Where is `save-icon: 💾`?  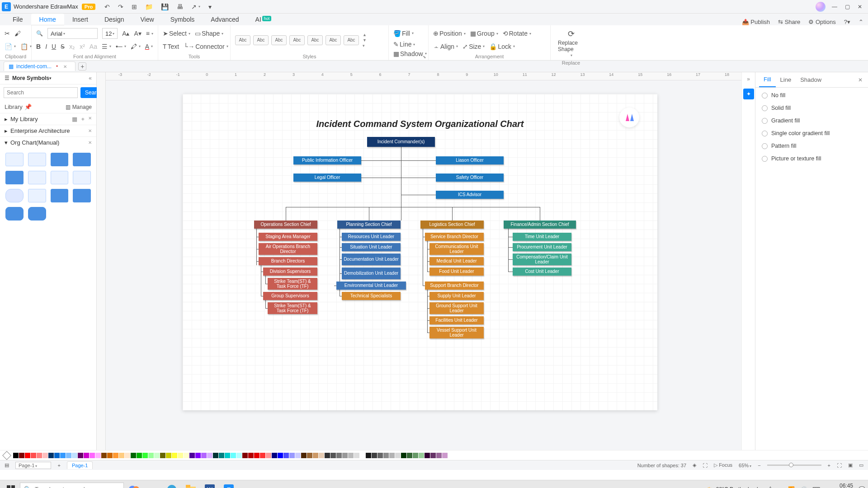
save-icon: 💾 is located at coordinates (165, 7).